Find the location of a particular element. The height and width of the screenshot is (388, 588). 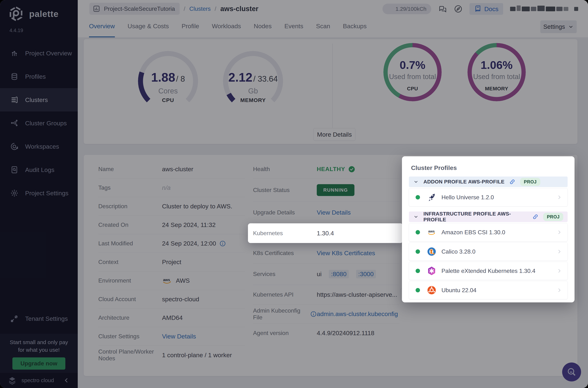

addon-profile-header: ADDON PROFILE AWS-PROFILE PROJ is located at coordinates (488, 182).